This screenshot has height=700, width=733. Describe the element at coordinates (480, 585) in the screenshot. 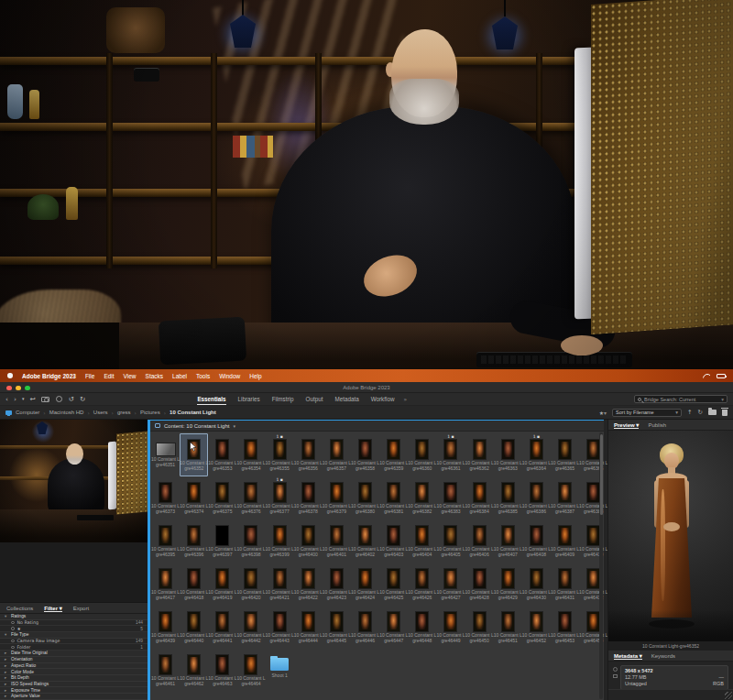

I see `thumbnail-cell: 10 Constant Lgre46428` at that location.